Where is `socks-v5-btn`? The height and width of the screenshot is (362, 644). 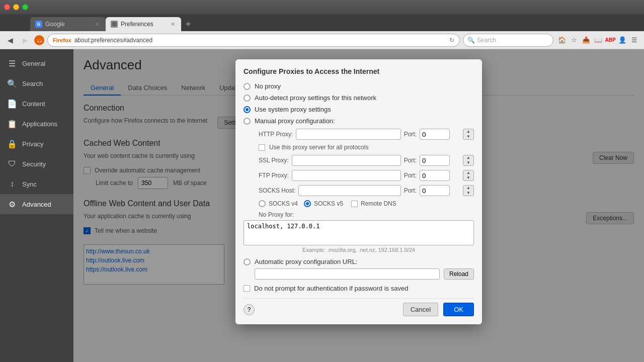 socks-v5-btn is located at coordinates (307, 204).